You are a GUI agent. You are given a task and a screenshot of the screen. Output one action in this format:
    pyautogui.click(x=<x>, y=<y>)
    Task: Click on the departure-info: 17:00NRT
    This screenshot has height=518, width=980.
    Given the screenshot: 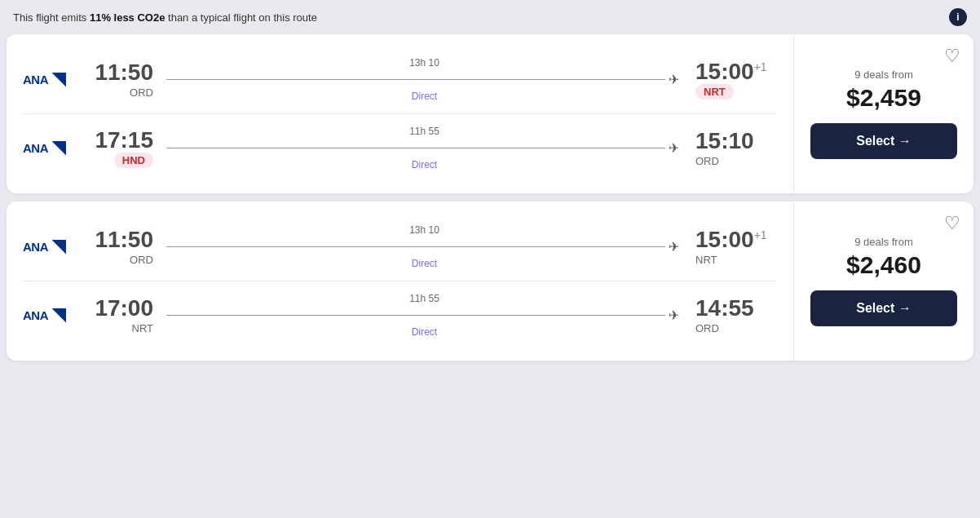 What is the action you would take?
    pyautogui.click(x=121, y=316)
    